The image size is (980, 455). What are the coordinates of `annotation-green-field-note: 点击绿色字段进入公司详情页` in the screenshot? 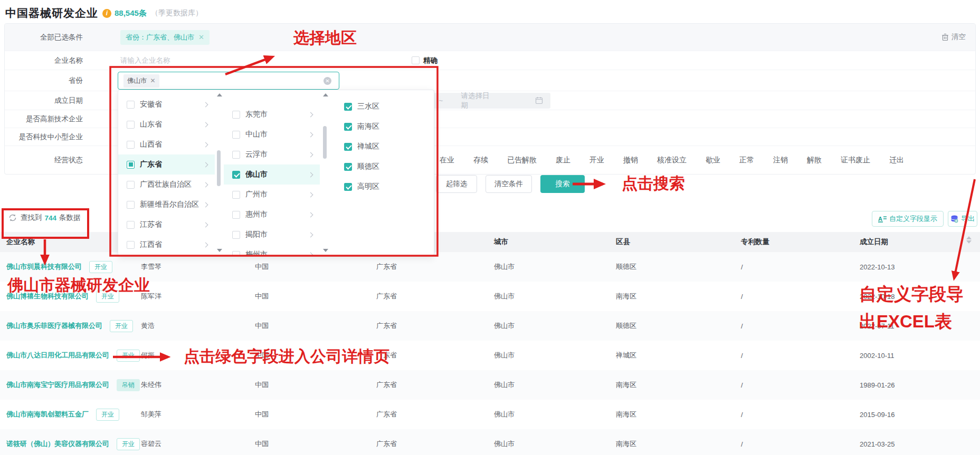 It's located at (287, 356).